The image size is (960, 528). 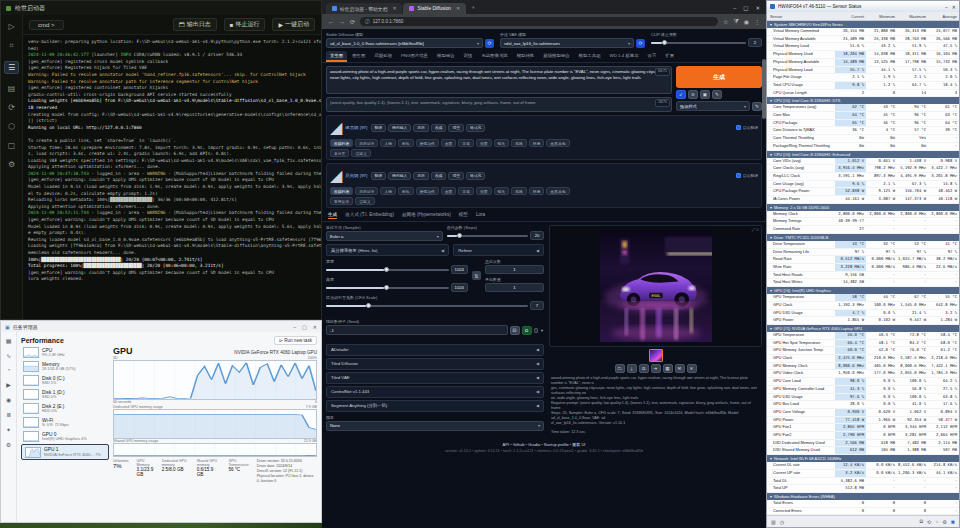 I want to click on launch-icon: ▷, so click(x=11, y=27).